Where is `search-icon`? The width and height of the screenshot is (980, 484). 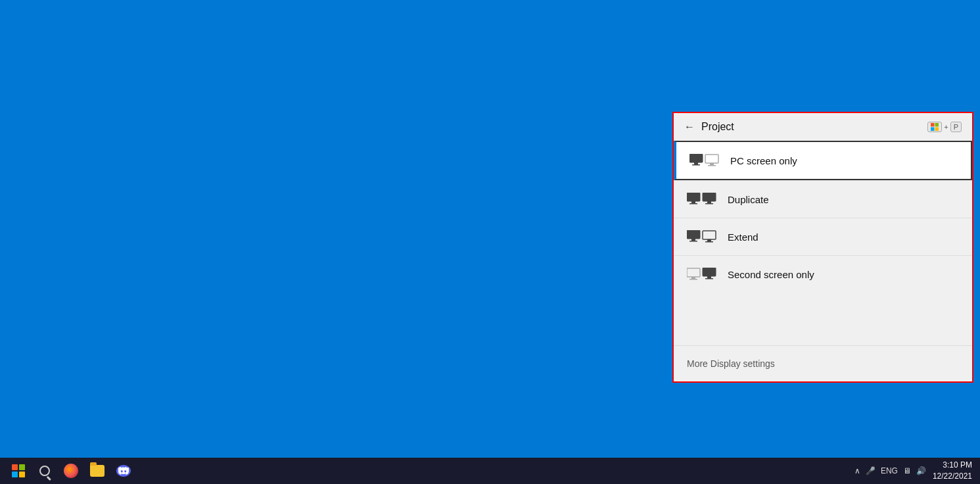
search-icon is located at coordinates (45, 471).